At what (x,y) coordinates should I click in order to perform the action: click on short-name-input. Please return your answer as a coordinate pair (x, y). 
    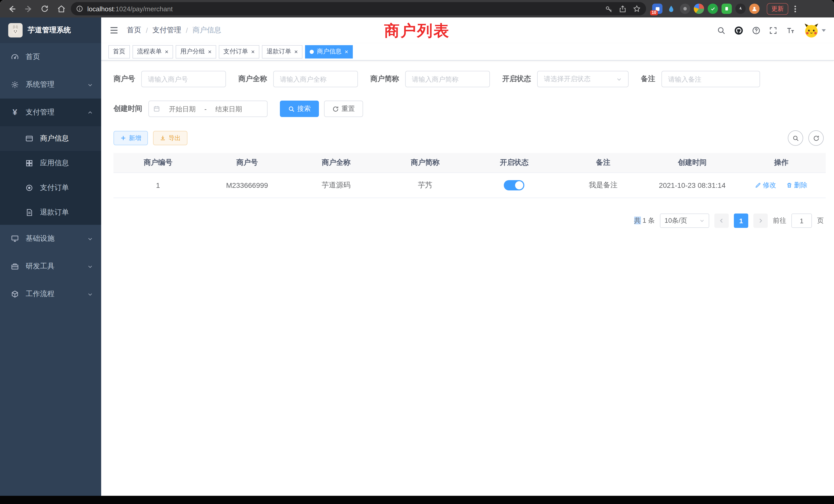
    Looking at the image, I should click on (447, 79).